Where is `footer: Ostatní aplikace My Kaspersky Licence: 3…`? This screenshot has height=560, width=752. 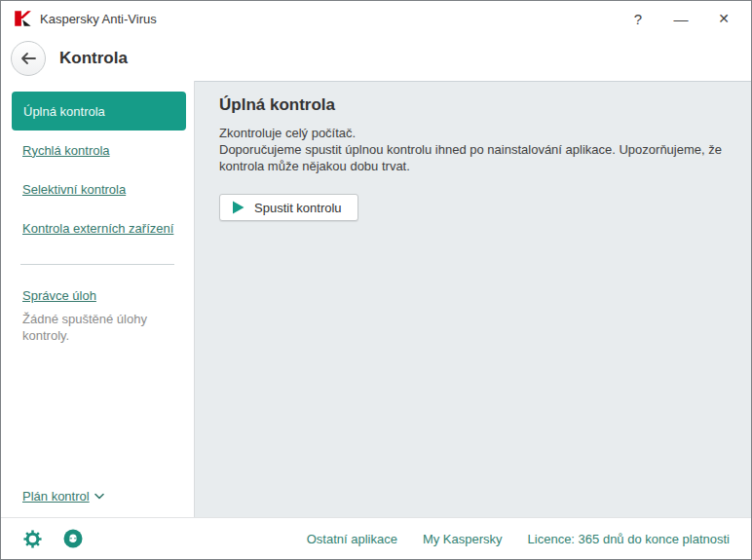
footer: Ostatní aplikace My Kaspersky Licence: 3… is located at coordinates (376, 538).